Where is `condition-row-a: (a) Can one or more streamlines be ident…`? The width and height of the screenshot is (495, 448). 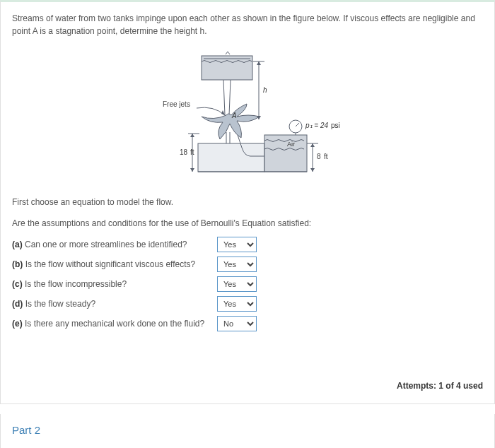
condition-row-a: (a) Can one or more streamlines be ident… is located at coordinates (248, 244).